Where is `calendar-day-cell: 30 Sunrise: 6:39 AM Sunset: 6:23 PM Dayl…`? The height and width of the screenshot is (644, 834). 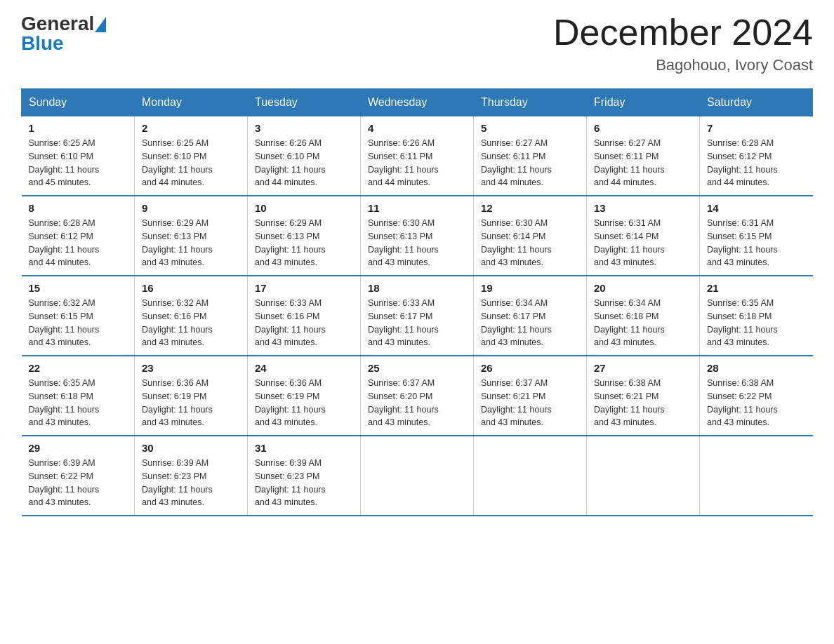 calendar-day-cell: 30 Sunrise: 6:39 AM Sunset: 6:23 PM Dayl… is located at coordinates (191, 476).